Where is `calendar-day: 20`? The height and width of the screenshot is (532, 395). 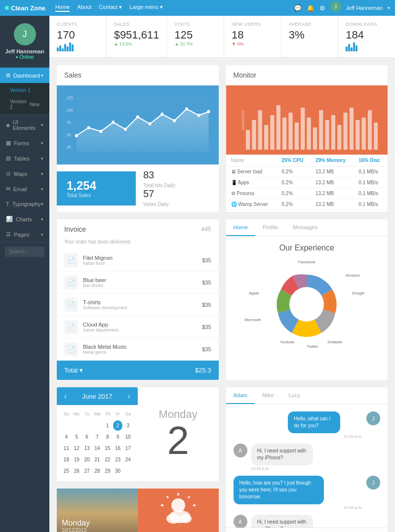 calendar-day: 20 is located at coordinates (87, 459).